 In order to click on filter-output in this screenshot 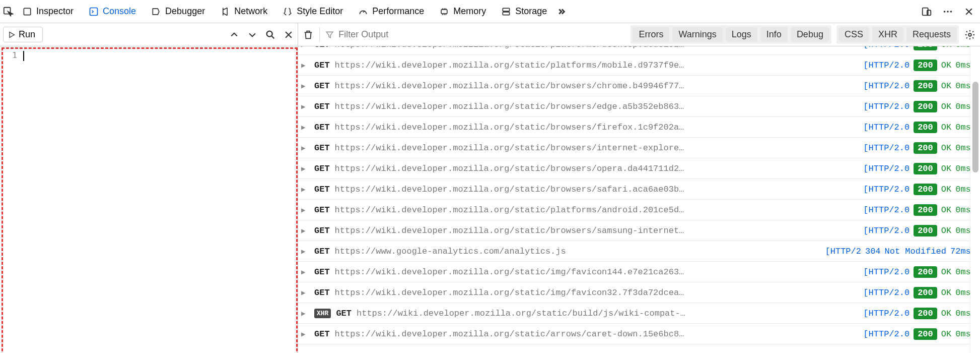, I will do `click(475, 34)`.